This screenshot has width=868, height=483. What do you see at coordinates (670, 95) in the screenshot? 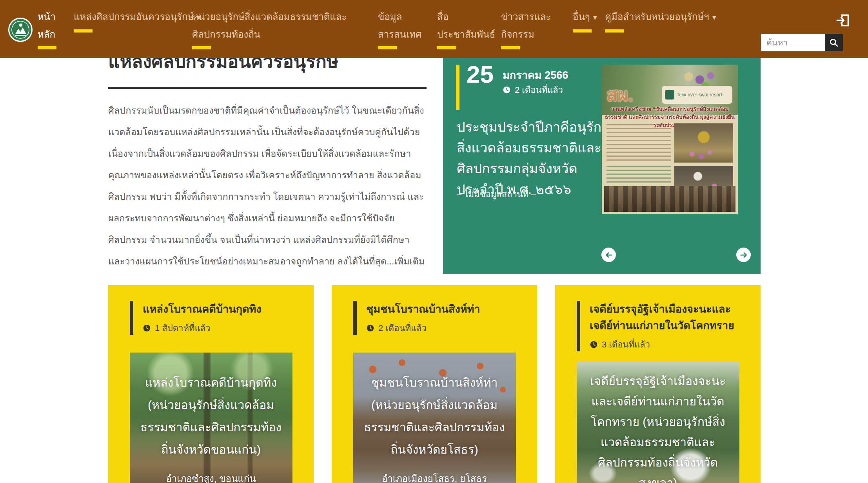
I see `resort-logo-icon` at bounding box center [670, 95].